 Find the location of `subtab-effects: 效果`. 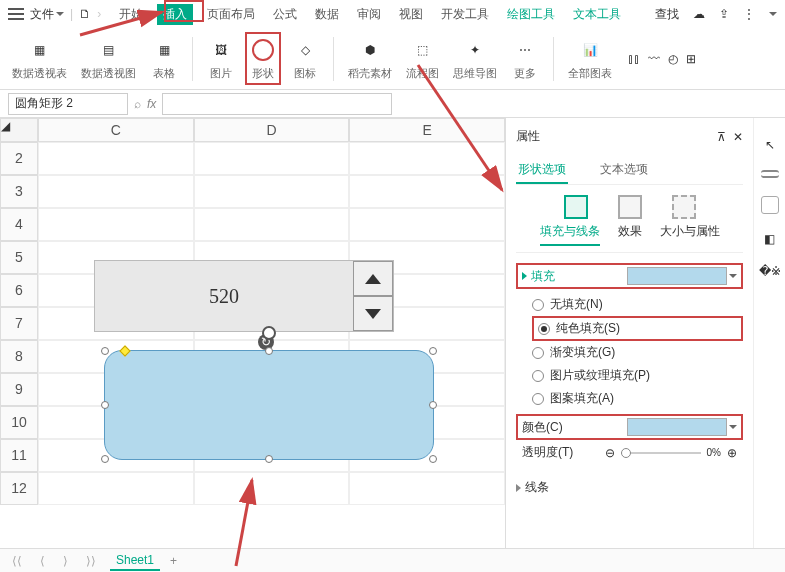

subtab-effects: 效果 is located at coordinates (630, 234).